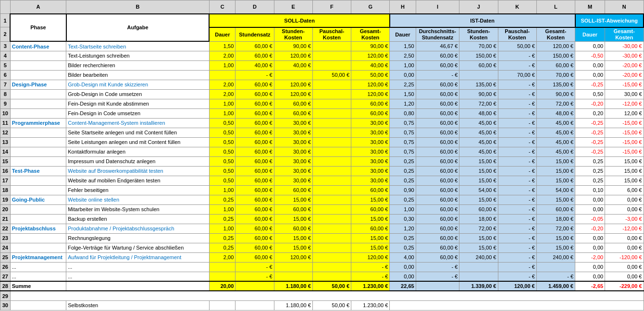 The height and width of the screenshot is (311, 644). I want to click on row-num: 4, so click(6, 56).